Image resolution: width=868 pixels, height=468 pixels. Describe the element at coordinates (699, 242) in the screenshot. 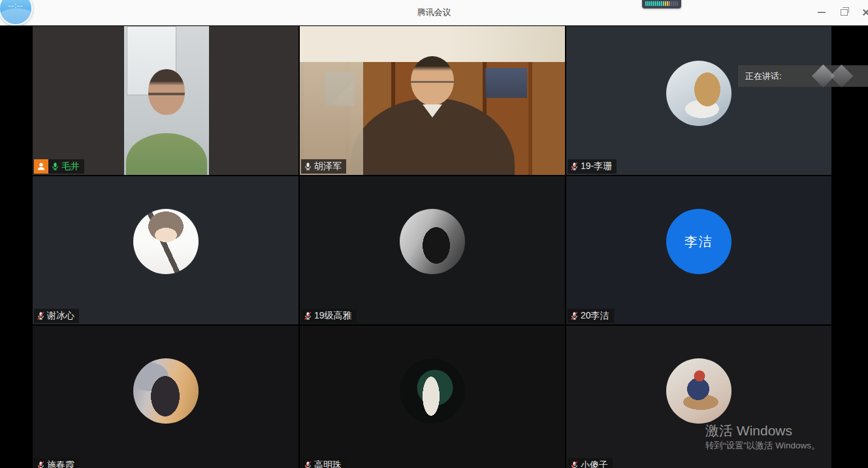

I see `avatar-initials: 李洁` at that location.